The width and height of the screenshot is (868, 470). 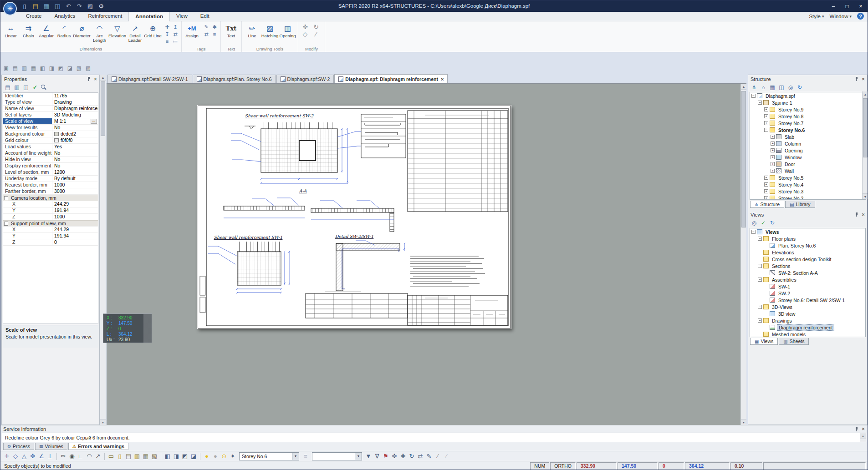 I want to click on mini-toolbar-icon: ▤, so click(x=15, y=68).